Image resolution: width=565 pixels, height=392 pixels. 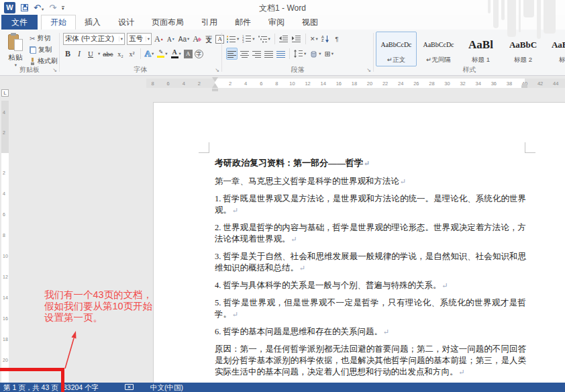 I want to click on document-paragraph: 4. 哲学与具体科学的关系是一般与个别、普遍与特殊的关系。↵, so click(x=370, y=286).